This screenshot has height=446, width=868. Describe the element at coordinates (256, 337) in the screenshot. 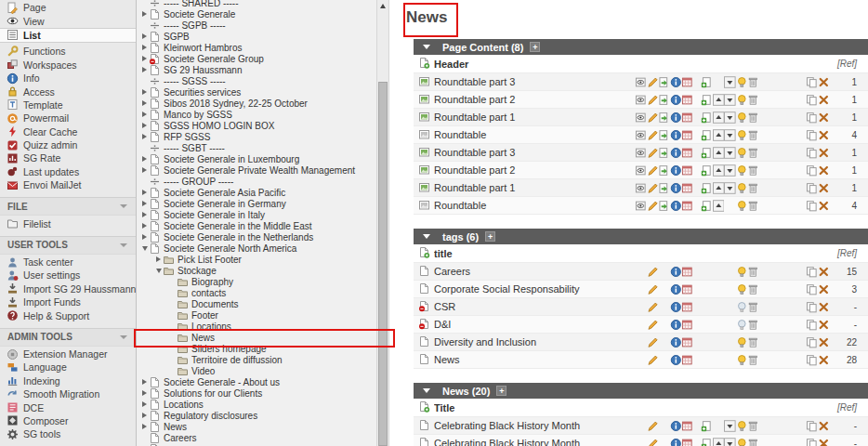

I see `tree-node-news-selected: News` at that location.